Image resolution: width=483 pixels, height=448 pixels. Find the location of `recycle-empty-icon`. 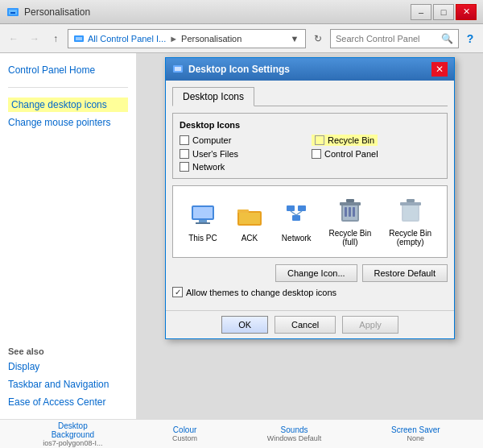

recycle-empty-icon is located at coordinates (411, 211).